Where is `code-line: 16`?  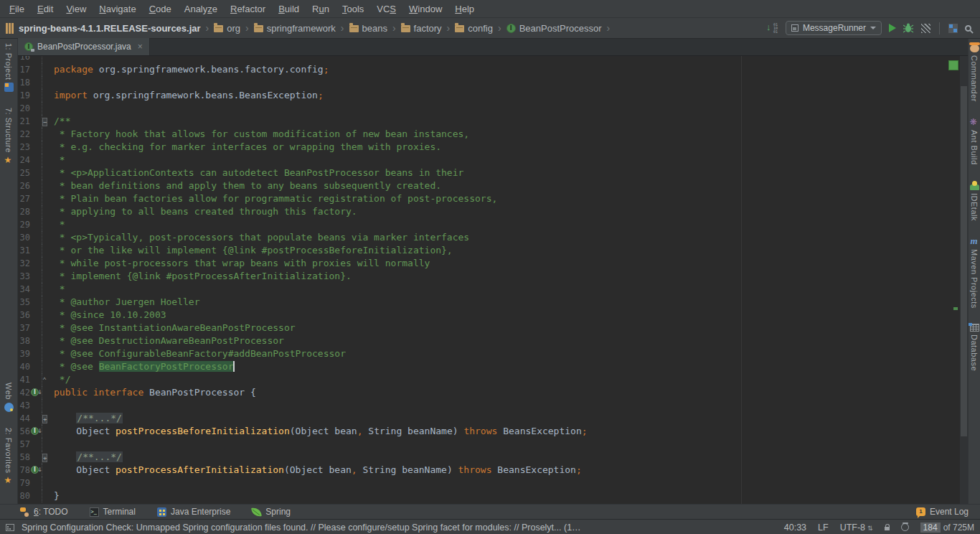 code-line: 16 is located at coordinates (493, 60).